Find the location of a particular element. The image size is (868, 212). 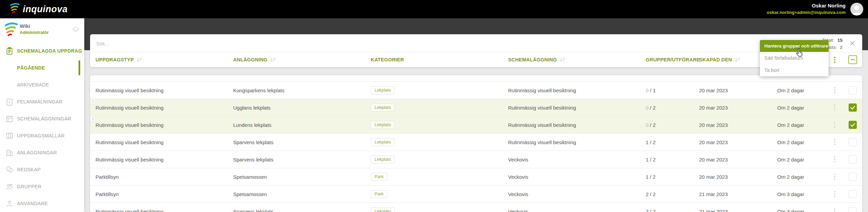

layers-icon is located at coordinates (76, 31).